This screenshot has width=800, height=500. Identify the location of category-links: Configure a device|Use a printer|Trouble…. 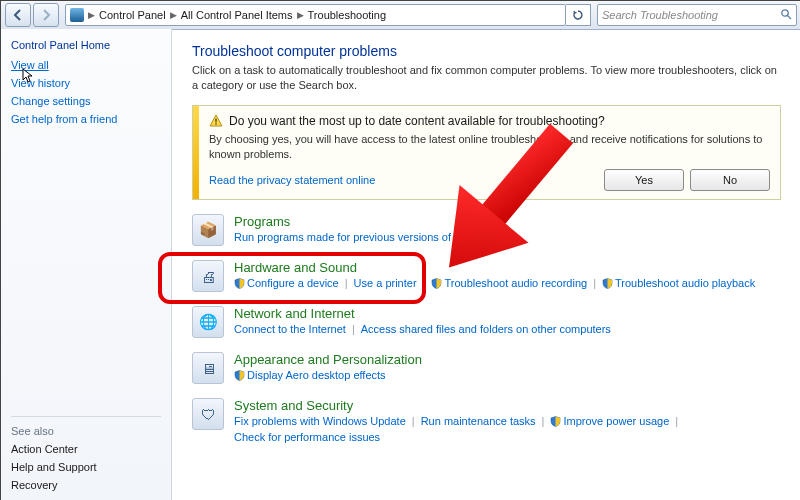
(508, 283).